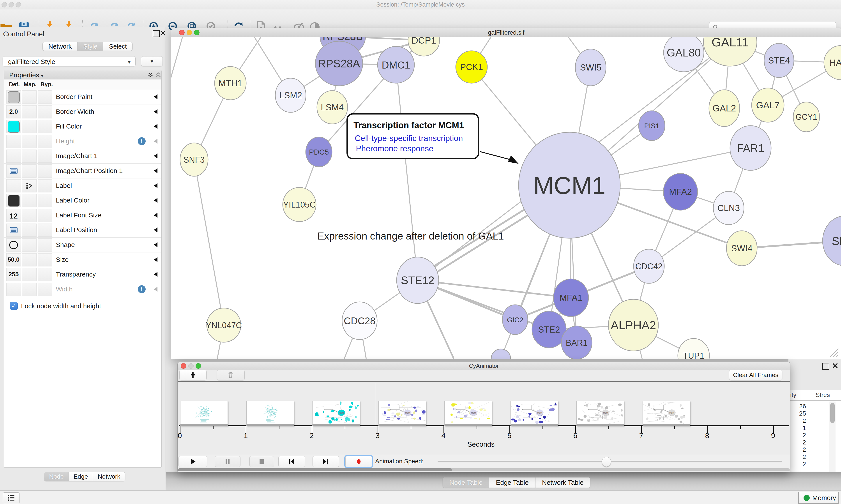 The width and height of the screenshot is (841, 504). What do you see at coordinates (823, 395) in the screenshot?
I see `table-column-header: Stres` at bounding box center [823, 395].